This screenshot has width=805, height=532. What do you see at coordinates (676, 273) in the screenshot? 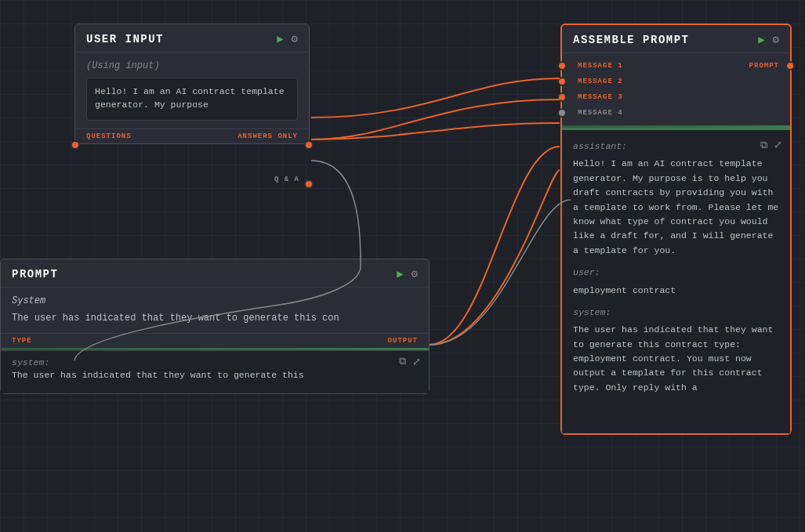
I see `output-role-user: user:` at bounding box center [676, 273].